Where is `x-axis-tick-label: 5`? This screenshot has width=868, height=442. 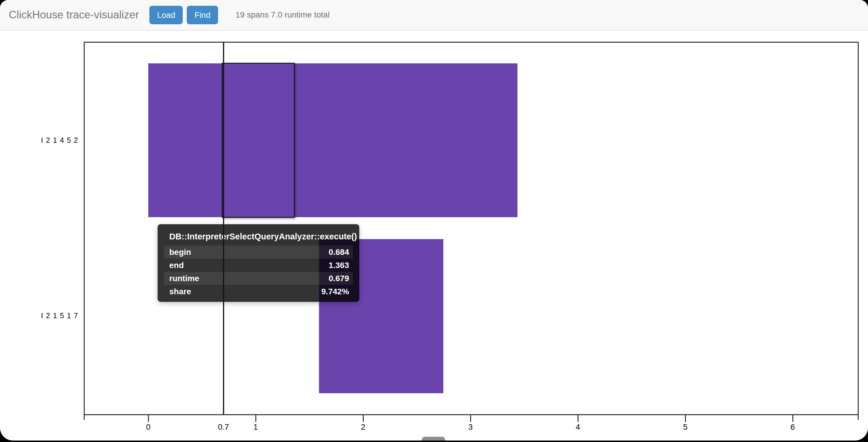
x-axis-tick-label: 5 is located at coordinates (685, 428).